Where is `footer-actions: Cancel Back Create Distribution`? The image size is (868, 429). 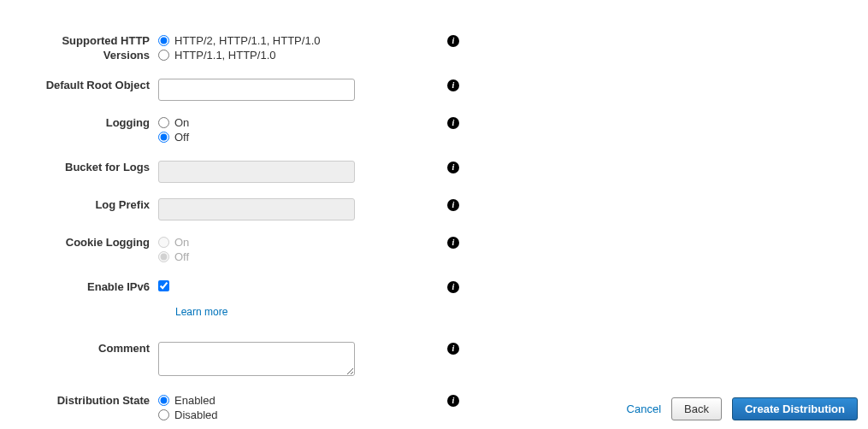 footer-actions: Cancel Back Create Distribution is located at coordinates (742, 408).